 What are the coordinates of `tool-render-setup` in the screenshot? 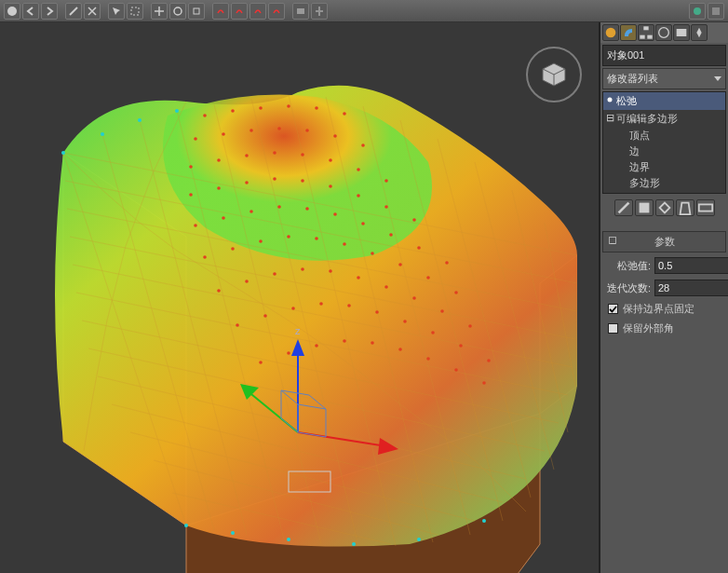 It's located at (716, 11).